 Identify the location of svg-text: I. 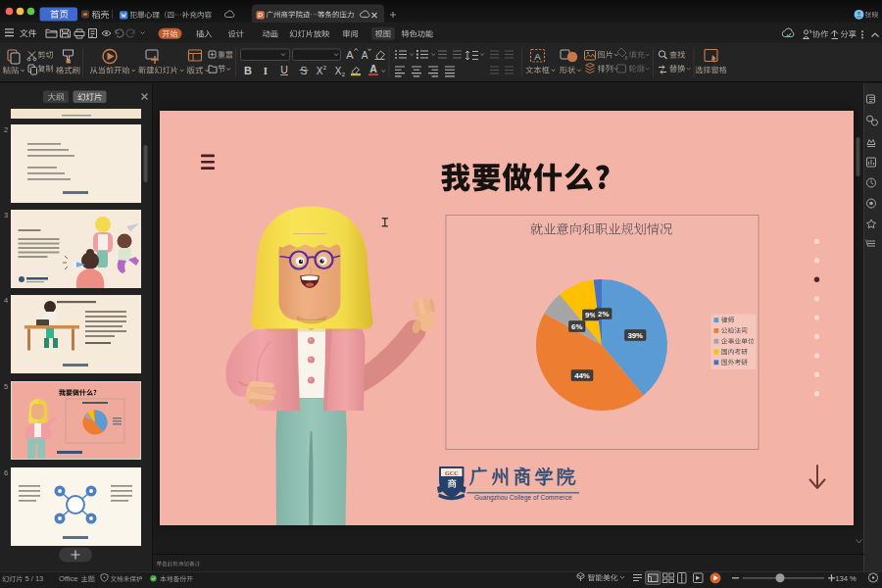
(266, 71).